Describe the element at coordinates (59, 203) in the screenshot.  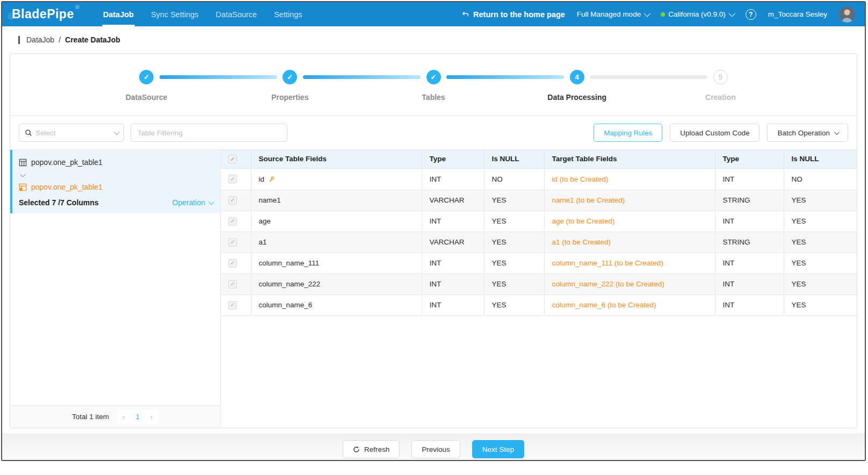
I see `selected-columns-summary: Selected 7 /7 Columns` at that location.